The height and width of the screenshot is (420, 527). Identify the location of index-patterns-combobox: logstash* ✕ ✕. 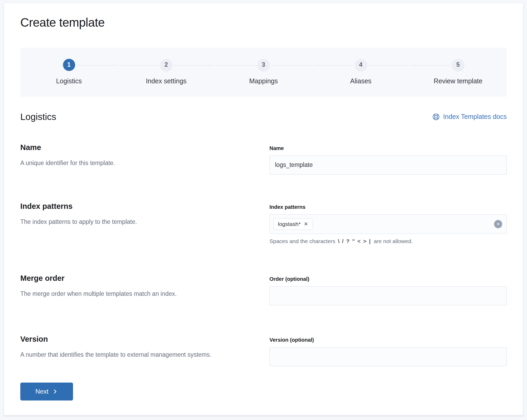
(388, 224).